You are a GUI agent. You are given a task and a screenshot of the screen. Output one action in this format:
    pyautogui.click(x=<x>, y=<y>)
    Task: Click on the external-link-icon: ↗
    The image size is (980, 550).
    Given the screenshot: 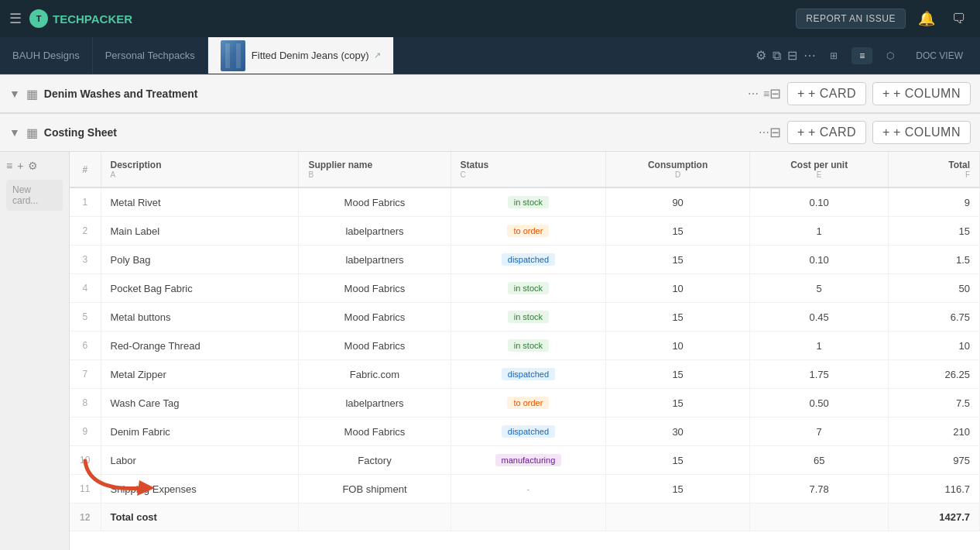 What is the action you would take?
    pyautogui.click(x=378, y=56)
    